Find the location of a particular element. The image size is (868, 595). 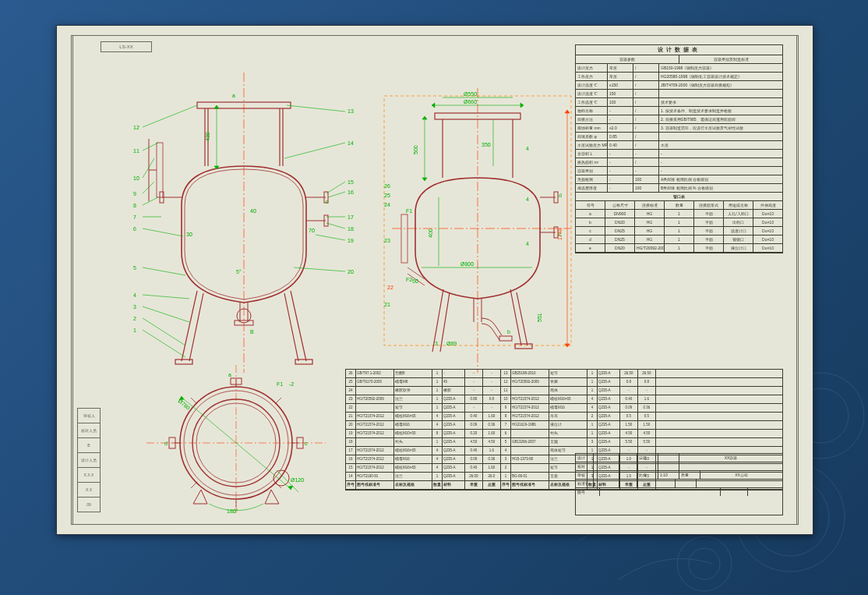

side-elevation-view: Ø660 Ø550 500 350 400 50 Ø800 551 Ø89 4 … is located at coordinates (478, 221).